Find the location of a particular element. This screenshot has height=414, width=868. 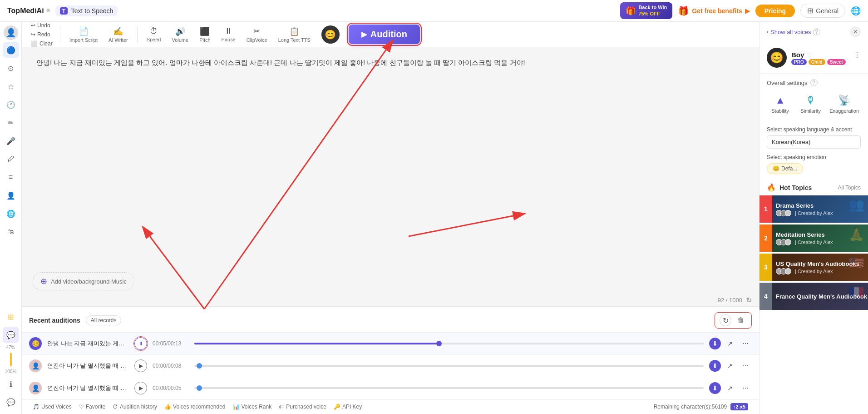

speed-button: ⏱ Speed is located at coordinates (154, 35).